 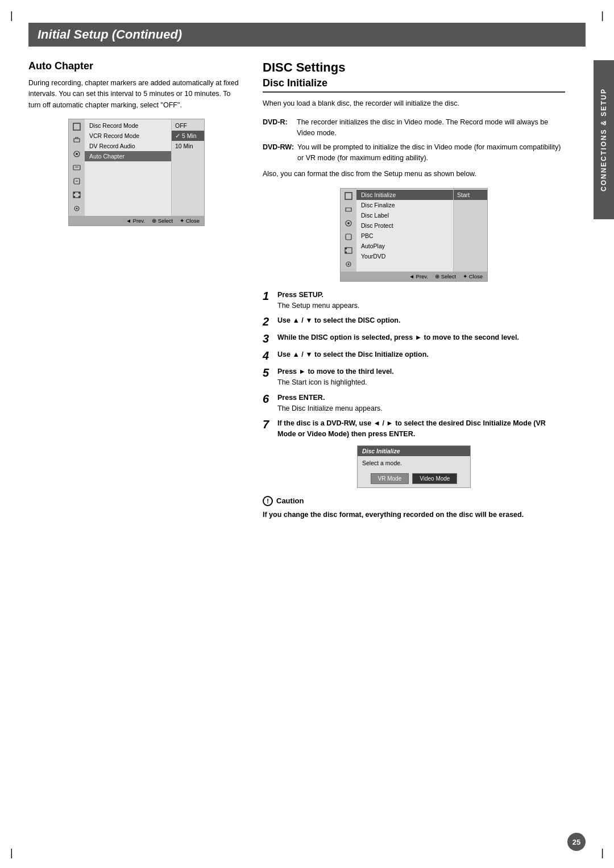 What do you see at coordinates (471, 195) in the screenshot?
I see `r-option-start: Start` at bounding box center [471, 195].